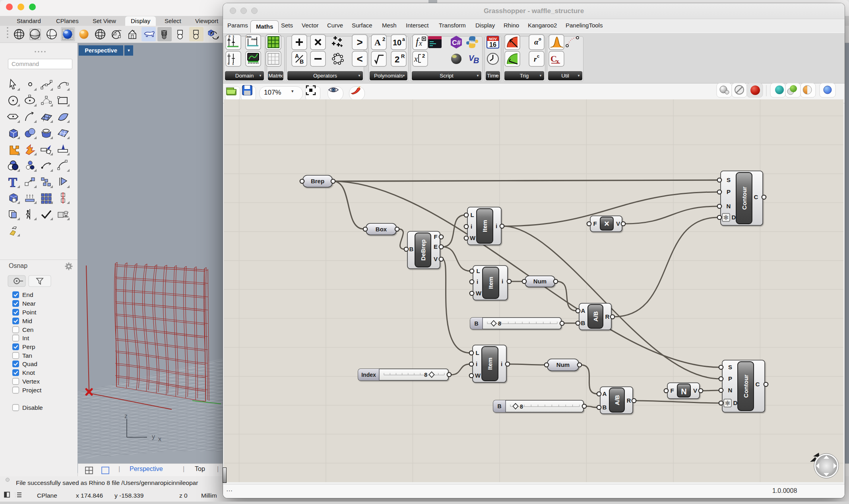 This screenshot has height=504, width=849. What do you see at coordinates (404, 39) in the screenshot?
I see `svg-text: a` at bounding box center [404, 39].